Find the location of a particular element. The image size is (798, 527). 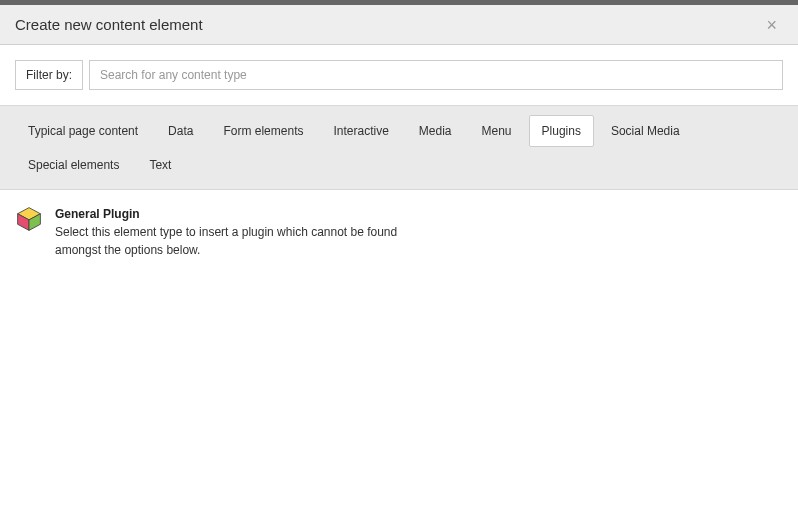

content-element-text: General Plugin Select this element type … is located at coordinates (245, 232).